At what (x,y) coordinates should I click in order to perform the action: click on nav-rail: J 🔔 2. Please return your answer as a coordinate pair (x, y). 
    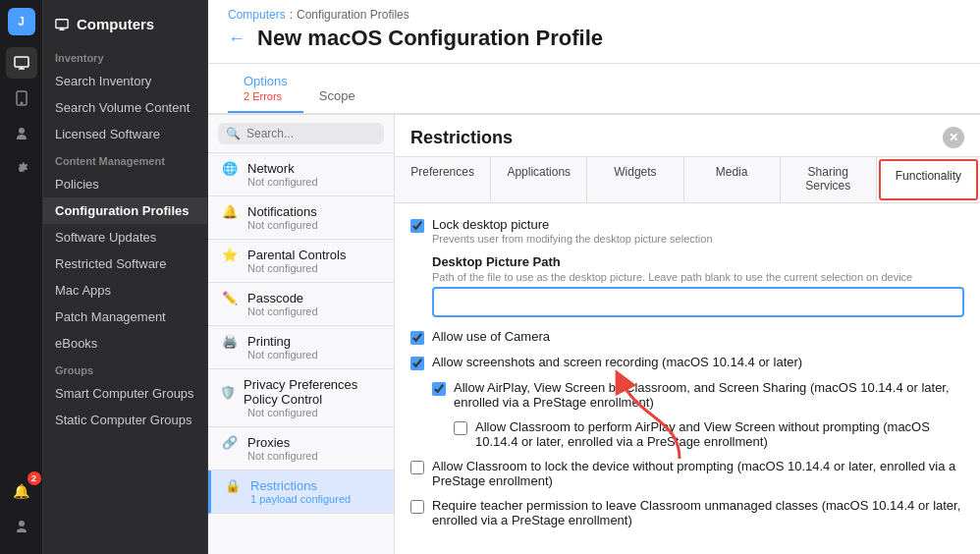
    Looking at the image, I should click on (22, 277).